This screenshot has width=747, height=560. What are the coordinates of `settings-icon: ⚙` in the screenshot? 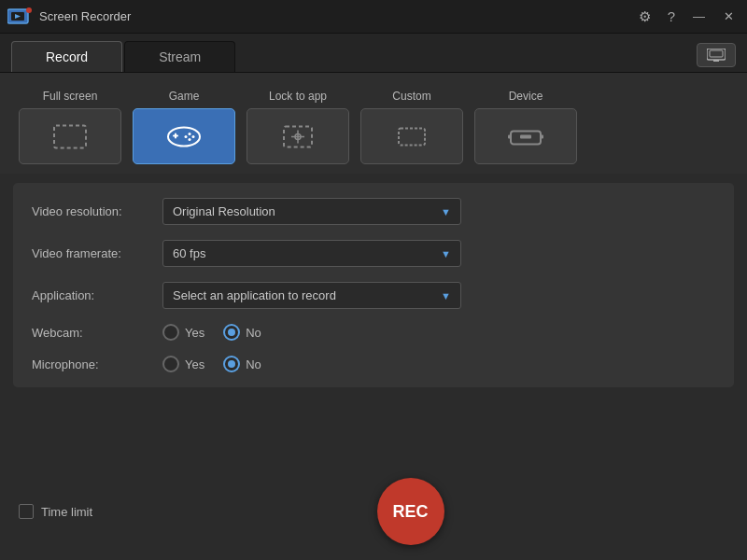 It's located at (644, 17).